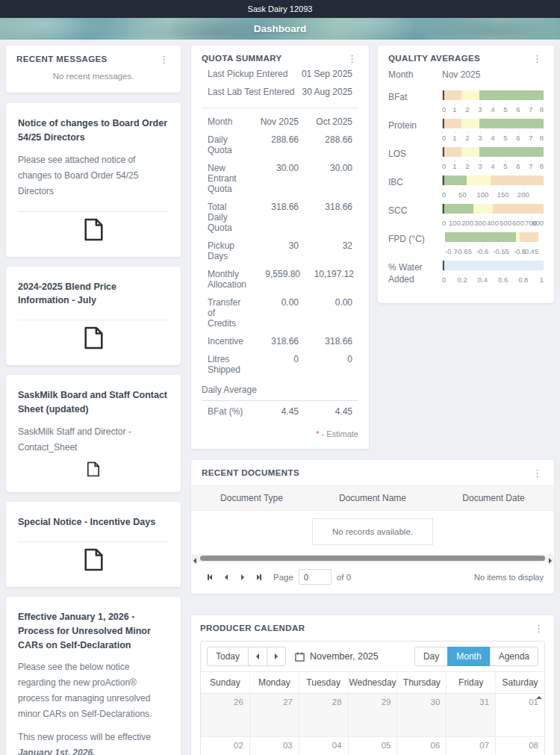 The image size is (560, 755). What do you see at coordinates (280, 178) in the screenshot?
I see `quota-row: New Entrant Quota30.0030.00` at bounding box center [280, 178].